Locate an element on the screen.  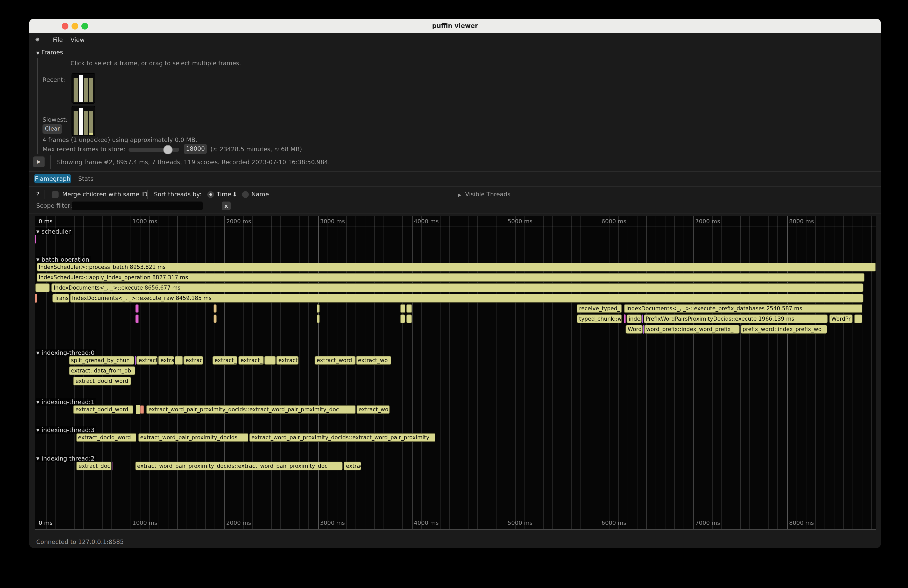
thread-name: batch-operation is located at coordinates (66, 259).